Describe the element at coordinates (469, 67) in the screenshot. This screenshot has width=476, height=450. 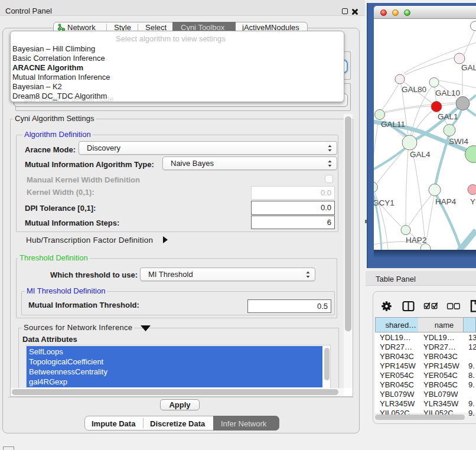
I see `svg-text: GAL2` at that location.